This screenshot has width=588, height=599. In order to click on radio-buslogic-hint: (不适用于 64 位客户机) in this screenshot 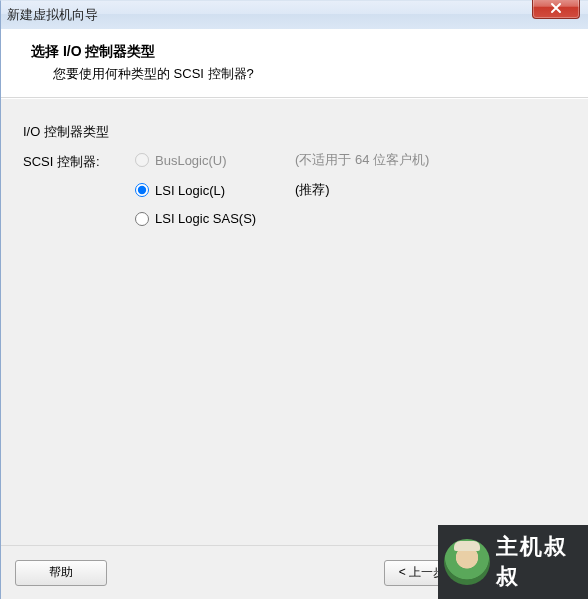, I will do `click(362, 160)`.